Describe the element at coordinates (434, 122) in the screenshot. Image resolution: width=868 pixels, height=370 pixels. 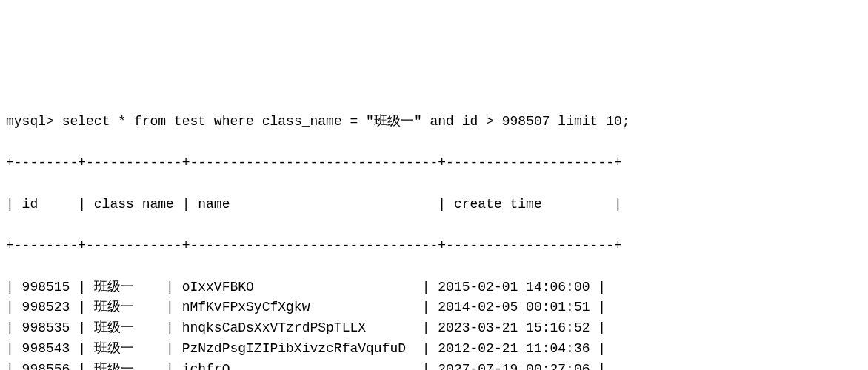
I see `prompt-line: mysql> select * from test where class_na…` at that location.